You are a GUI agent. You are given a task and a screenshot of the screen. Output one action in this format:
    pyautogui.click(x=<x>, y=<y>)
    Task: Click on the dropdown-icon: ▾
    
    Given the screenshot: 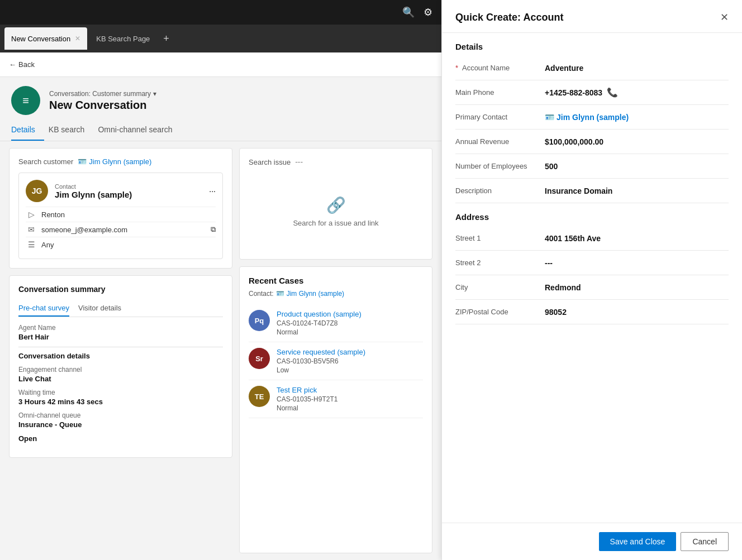 What is the action you would take?
    pyautogui.click(x=155, y=94)
    